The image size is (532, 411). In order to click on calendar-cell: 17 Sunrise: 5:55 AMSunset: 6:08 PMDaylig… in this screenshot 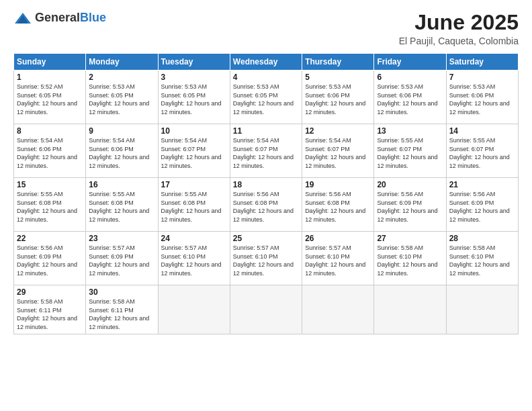, I will do `click(193, 205)`.